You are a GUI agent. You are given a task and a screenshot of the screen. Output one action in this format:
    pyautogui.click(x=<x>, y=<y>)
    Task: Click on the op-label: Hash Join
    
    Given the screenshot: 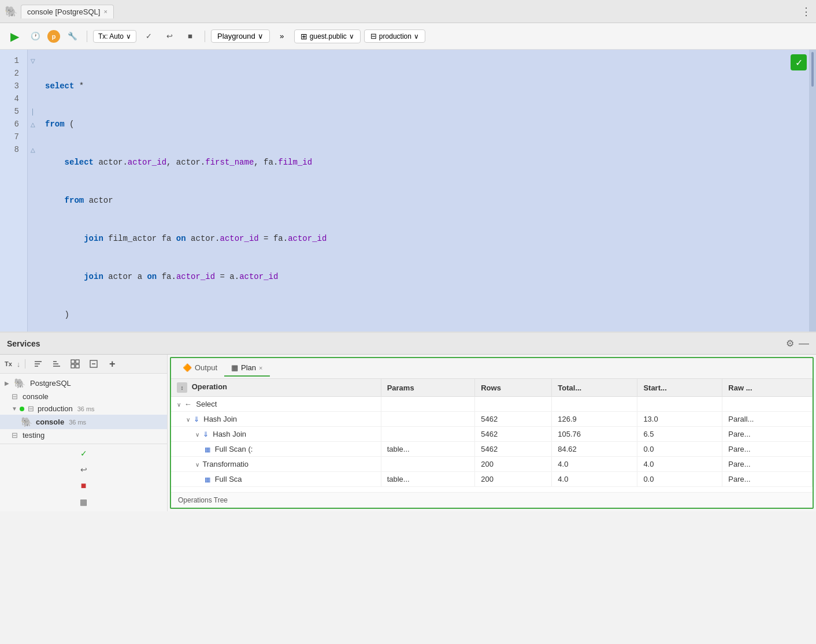 What is the action you would take?
    pyautogui.click(x=220, y=419)
    